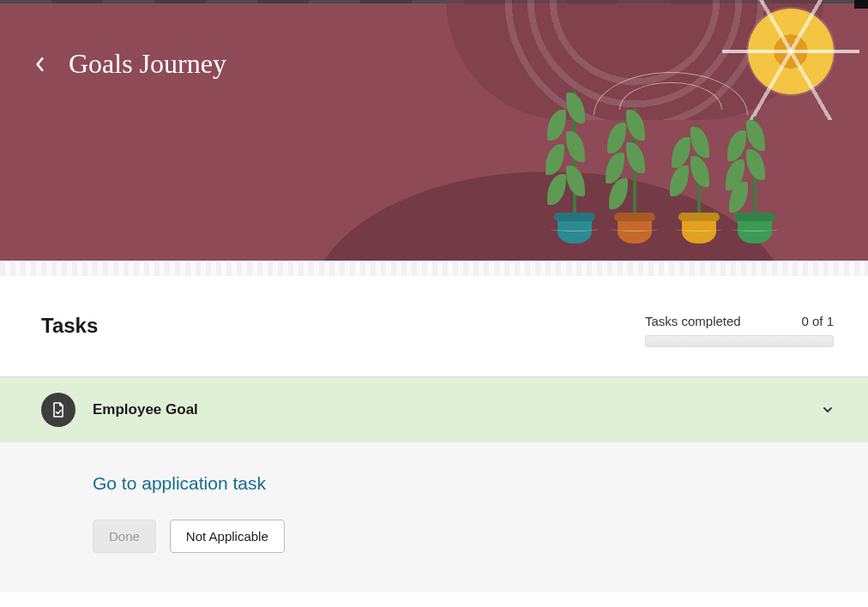  I want to click on done-button: Done, so click(124, 537).